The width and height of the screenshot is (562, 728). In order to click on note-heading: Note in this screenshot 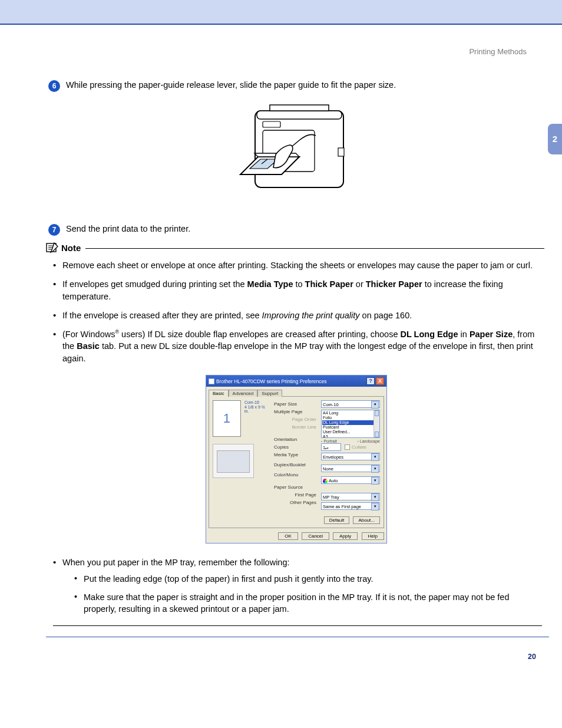, I will do `click(295, 248)`.